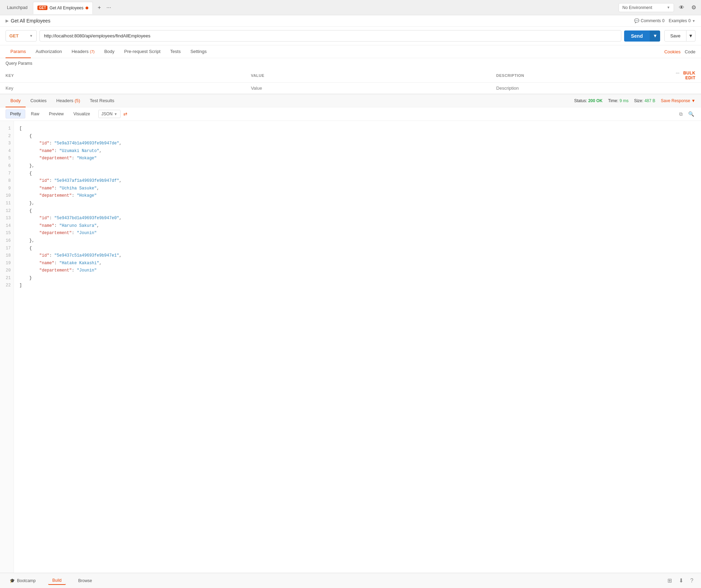 Image resolution: width=701 pixels, height=588 pixels. Describe the element at coordinates (15, 114) in the screenshot. I see `format-tab-pretty: Pretty` at that location.